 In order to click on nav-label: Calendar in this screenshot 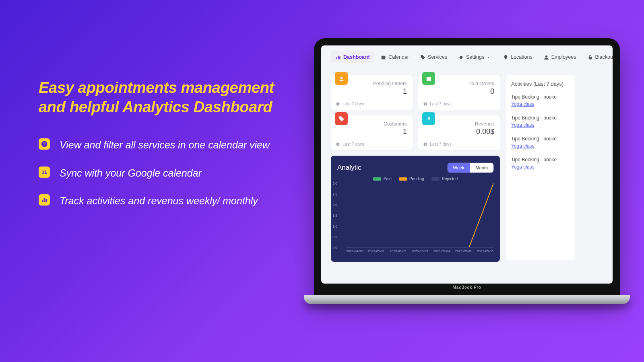, I will do `click(398, 57)`.